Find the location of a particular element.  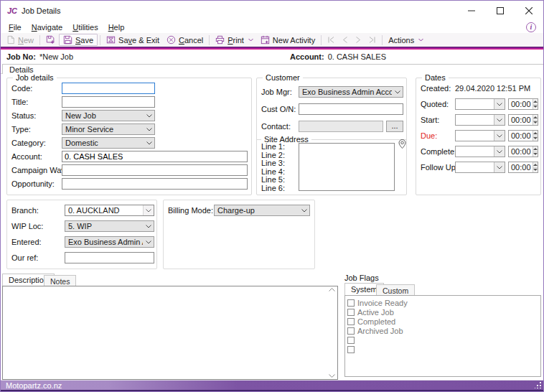

due-date-select is located at coordinates (480, 136).